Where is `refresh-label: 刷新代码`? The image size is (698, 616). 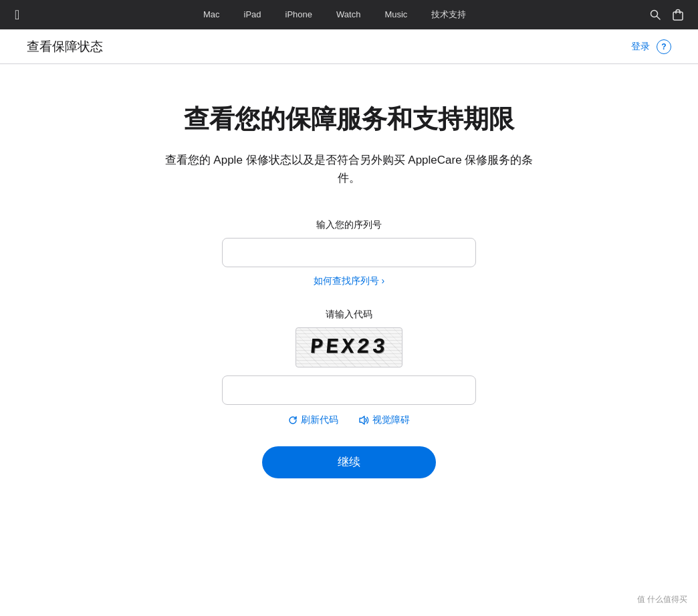 refresh-label: 刷新代码 is located at coordinates (320, 420).